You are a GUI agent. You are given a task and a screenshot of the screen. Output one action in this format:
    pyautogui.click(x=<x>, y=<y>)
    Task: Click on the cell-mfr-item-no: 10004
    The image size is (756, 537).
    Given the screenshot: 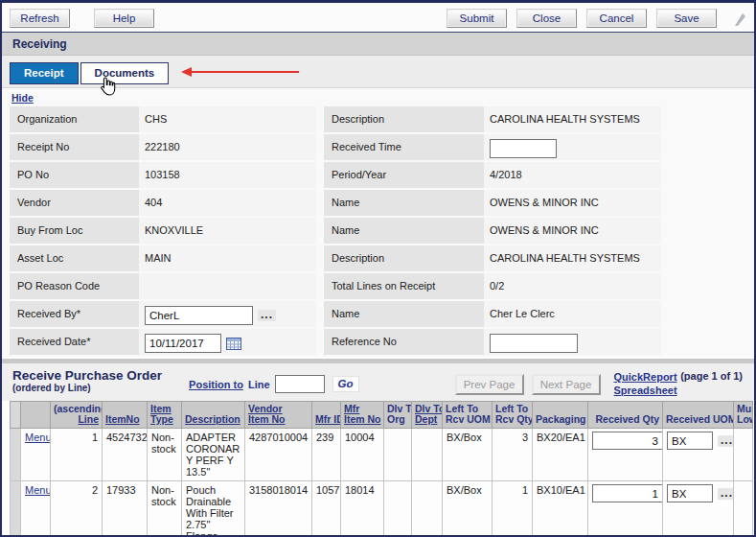 What is the action you would take?
    pyautogui.click(x=362, y=455)
    